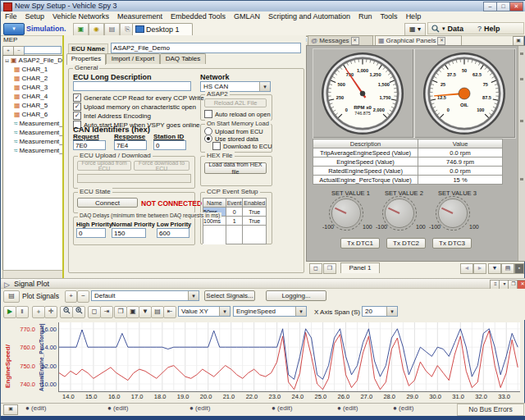 The width and height of the screenshot is (525, 420). Describe the element at coordinates (360, 243) in the screenshot. I see `tx-dtc1-button: Tx DTC1` at that location.